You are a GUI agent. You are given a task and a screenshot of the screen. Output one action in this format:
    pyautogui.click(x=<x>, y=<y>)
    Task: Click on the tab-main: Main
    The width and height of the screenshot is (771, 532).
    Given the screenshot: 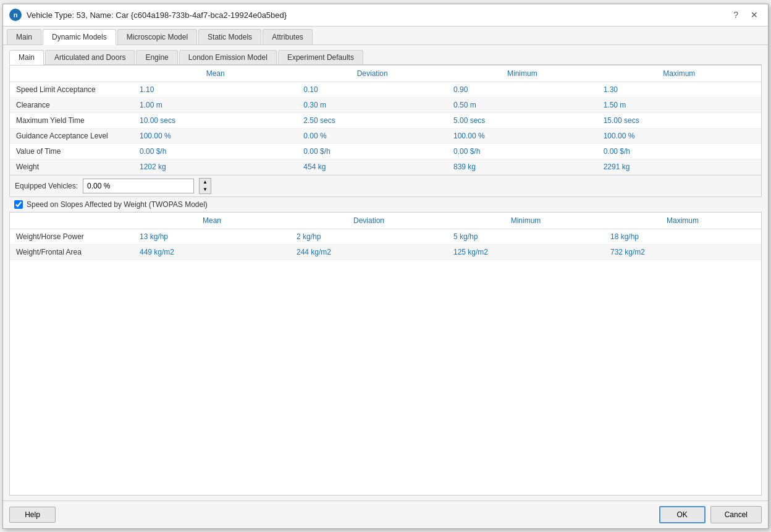 What is the action you would take?
    pyautogui.click(x=24, y=37)
    